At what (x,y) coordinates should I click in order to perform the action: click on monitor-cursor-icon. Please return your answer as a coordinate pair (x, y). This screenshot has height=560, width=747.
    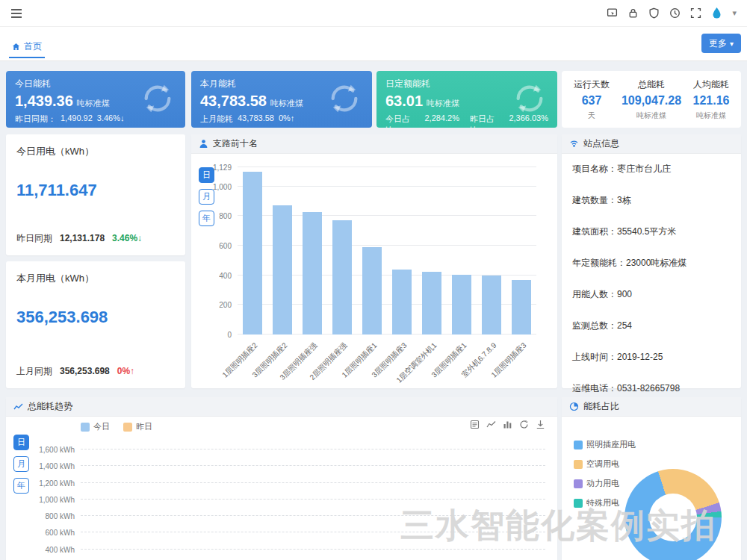
    Looking at the image, I should click on (613, 13).